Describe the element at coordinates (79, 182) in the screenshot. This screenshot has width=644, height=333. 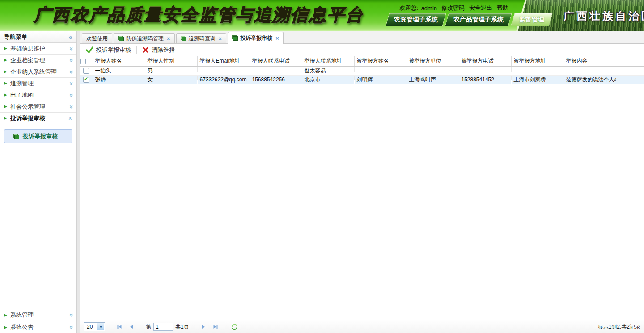
I see `sidebar-splitter` at that location.